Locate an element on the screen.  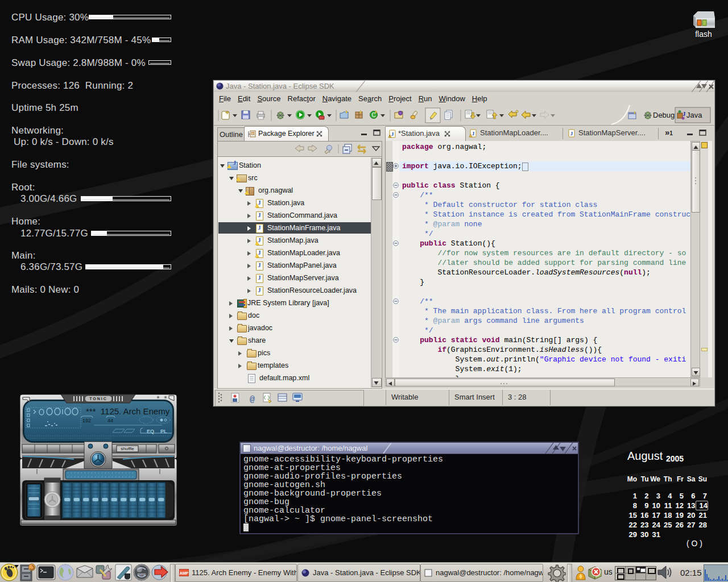
svg-text: shuffle is located at coordinates (127, 449).